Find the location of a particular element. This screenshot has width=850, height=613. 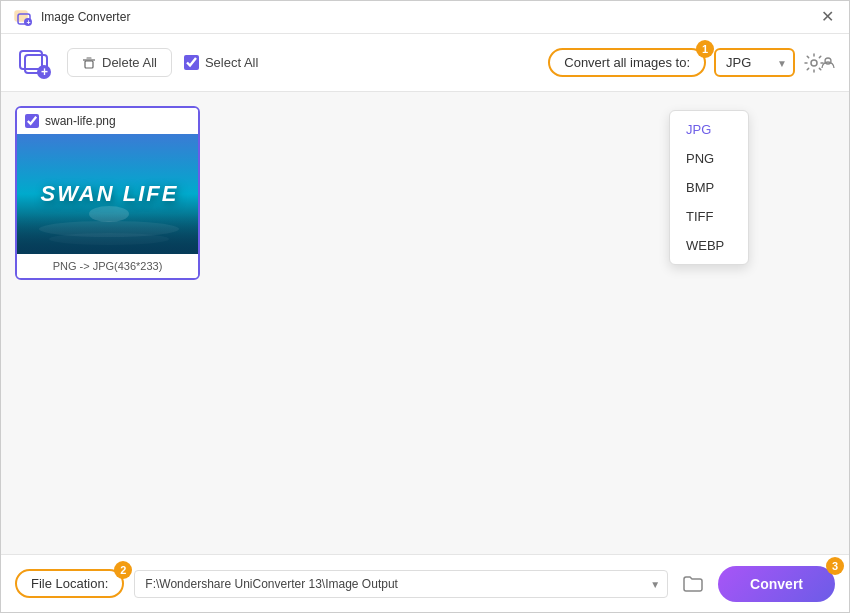

convert-button: Convert 3 is located at coordinates (776, 584).